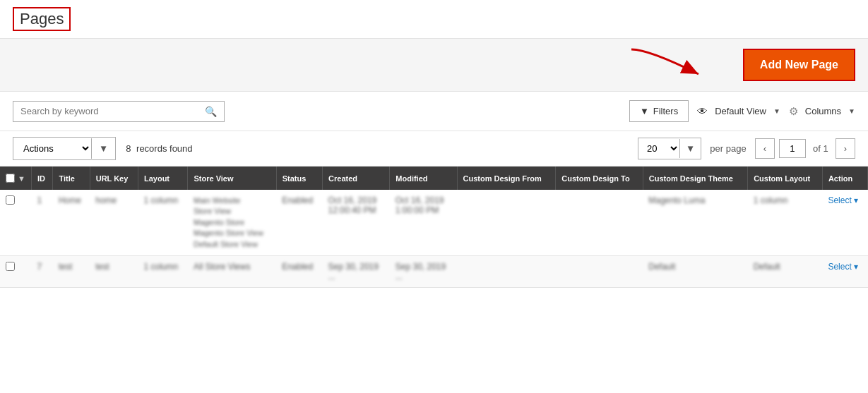 This screenshot has width=868, height=393. What do you see at coordinates (506, 223) in the screenshot?
I see `row-1-custom-from` at bounding box center [506, 223].